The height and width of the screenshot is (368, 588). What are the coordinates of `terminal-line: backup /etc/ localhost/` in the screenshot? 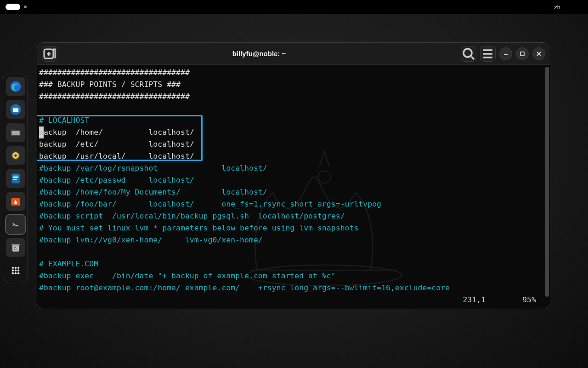 It's located at (292, 144).